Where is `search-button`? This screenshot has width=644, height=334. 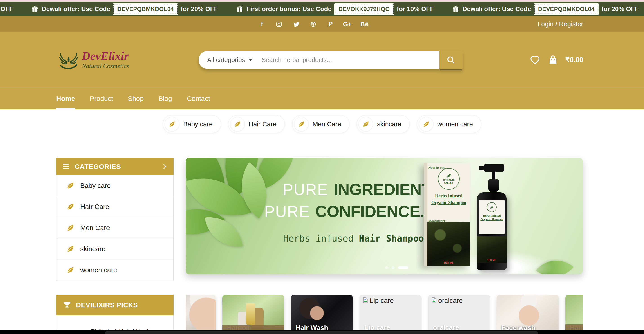
search-button is located at coordinates (451, 60).